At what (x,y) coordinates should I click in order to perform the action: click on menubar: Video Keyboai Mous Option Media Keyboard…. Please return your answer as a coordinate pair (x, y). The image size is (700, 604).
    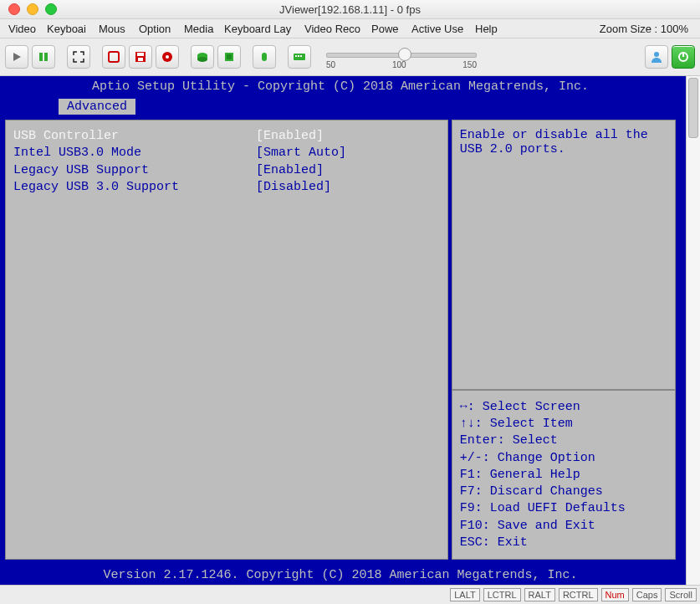
    Looking at the image, I should click on (350, 28).